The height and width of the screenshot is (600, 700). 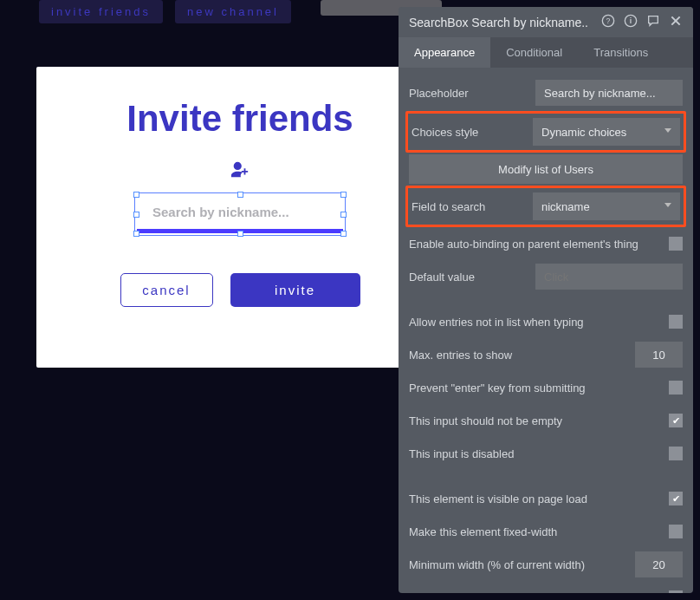 What do you see at coordinates (539, 388) in the screenshot?
I see `prevent-enter-label: Prevent "enter" key from submitting` at bounding box center [539, 388].